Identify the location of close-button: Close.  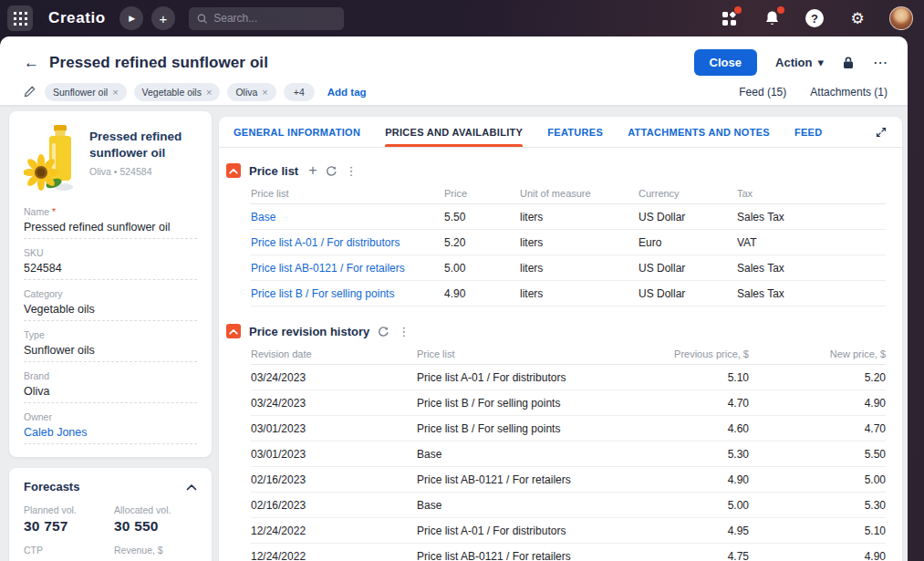
(726, 62).